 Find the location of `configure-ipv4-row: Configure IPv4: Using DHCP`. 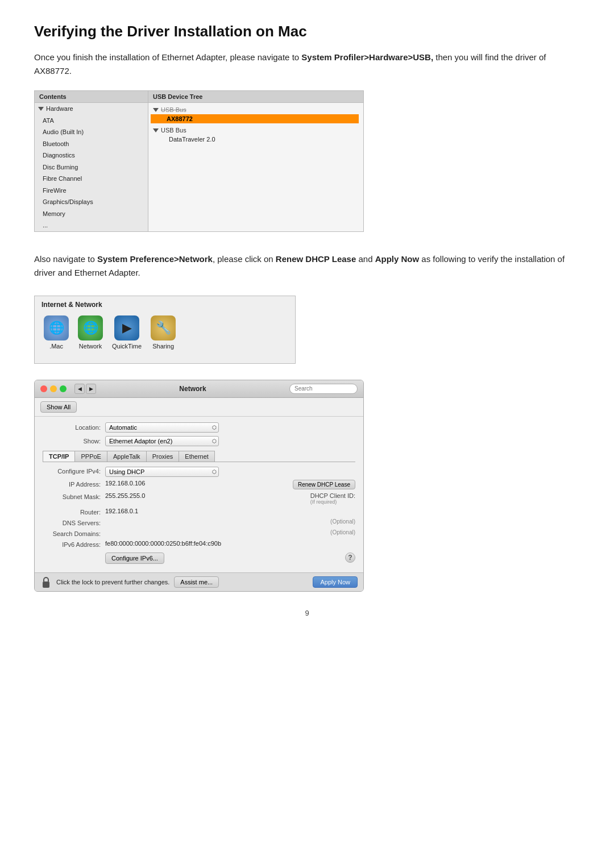

configure-ipv4-row: Configure IPv4: Using DHCP is located at coordinates (199, 472).